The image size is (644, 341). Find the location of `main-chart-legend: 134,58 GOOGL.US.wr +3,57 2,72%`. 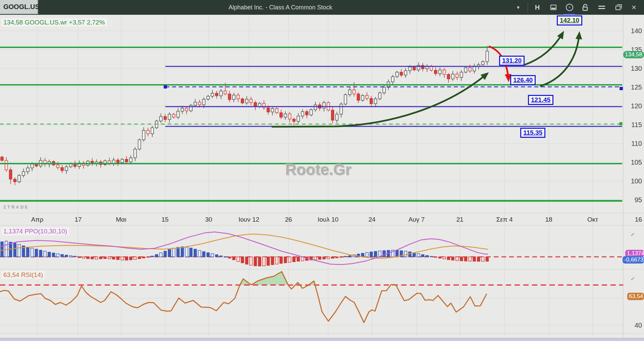

main-chart-legend: 134,58 GOOGL.US.wr +3,57 2,72% is located at coordinates (54, 22).